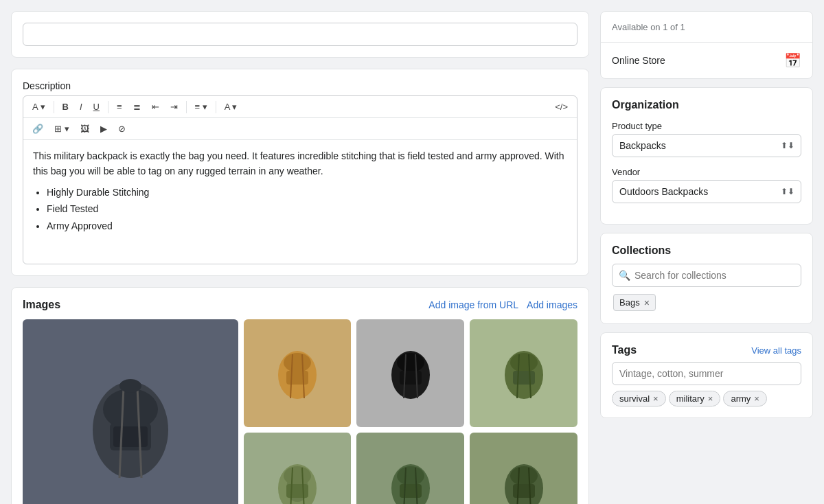 This screenshot has height=504, width=824. What do you see at coordinates (81, 107) in the screenshot?
I see `toolbar-italic-btn: I` at bounding box center [81, 107].